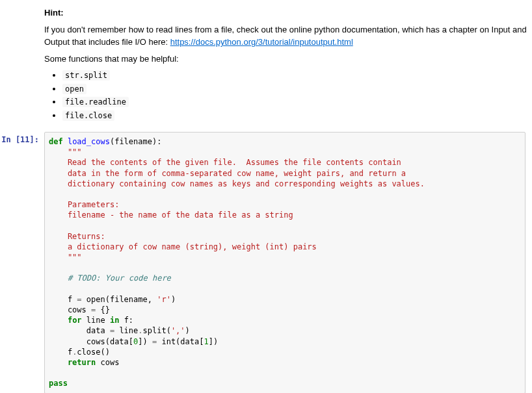 The image size is (532, 393). Describe the element at coordinates (297, 116) in the screenshot. I see `list-item: file.close` at that location.